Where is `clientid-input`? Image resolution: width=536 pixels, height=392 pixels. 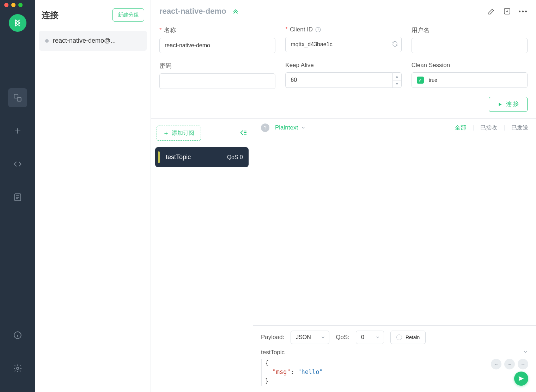
clientid-input is located at coordinates (343, 44).